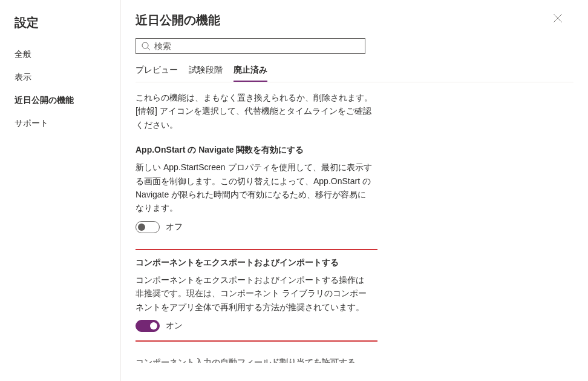 Image resolution: width=588 pixels, height=381 pixels. What do you see at coordinates (254, 111) in the screenshot?
I see `intro-text: これらの機能は、まもなく置き換えられるか、削除されます。[情報] アイコンを選択…` at bounding box center [254, 111].